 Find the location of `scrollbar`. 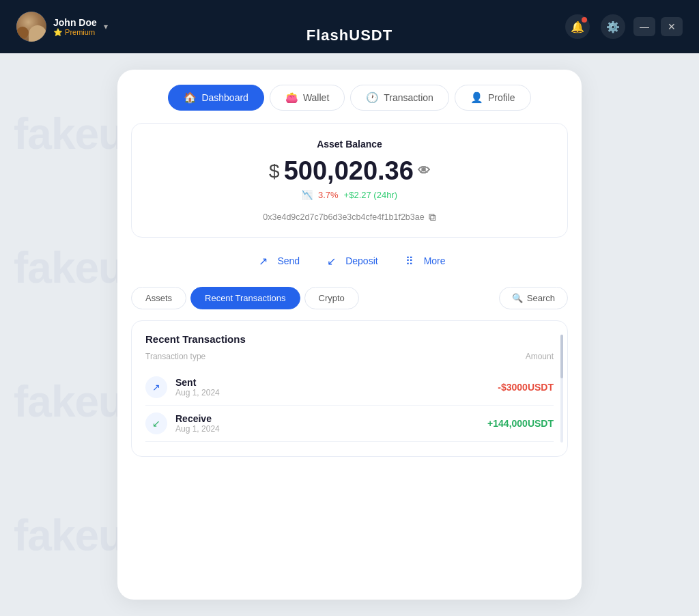

scrollbar is located at coordinates (562, 389).